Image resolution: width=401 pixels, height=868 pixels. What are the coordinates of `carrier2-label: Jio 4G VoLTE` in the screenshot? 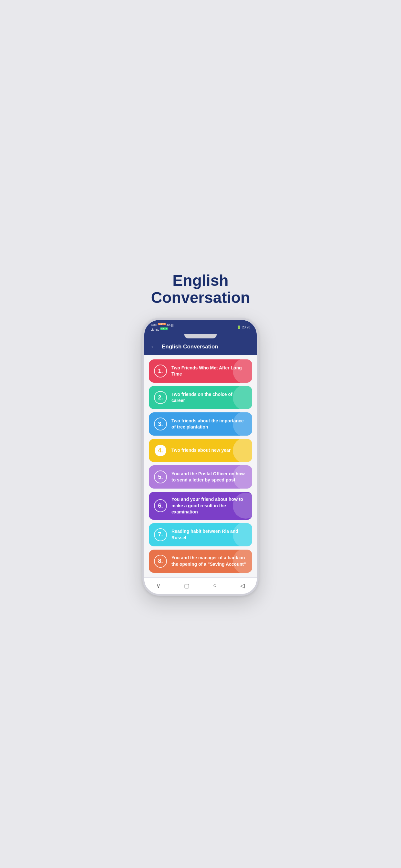 It's located at (162, 330).